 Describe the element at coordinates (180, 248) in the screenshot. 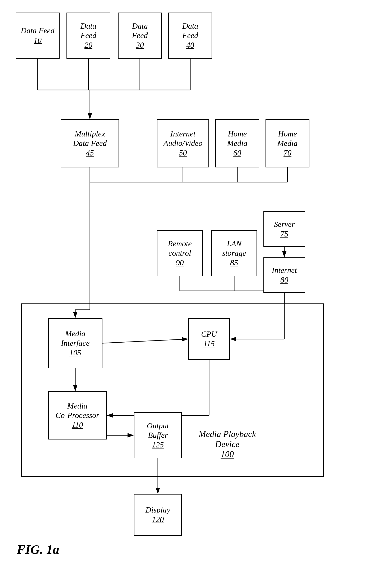

I see `remote-control-label: Remotecontrol` at that location.